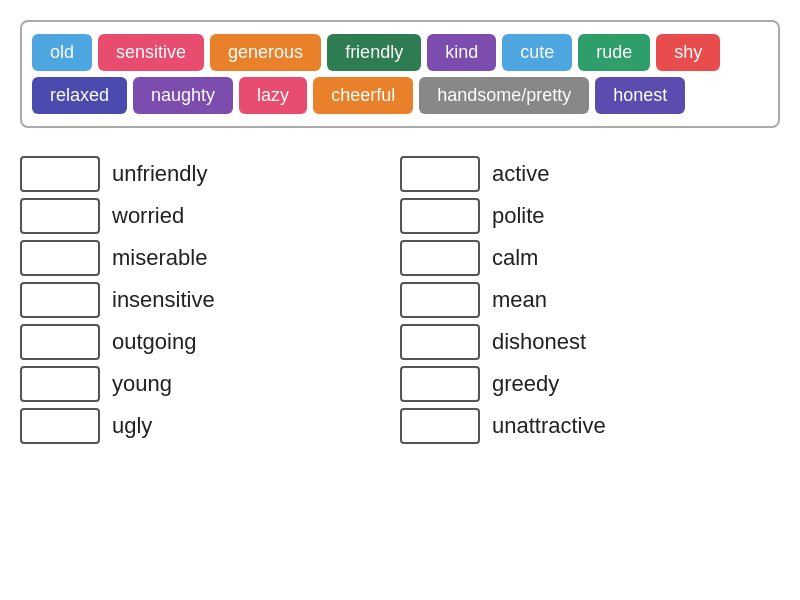 This screenshot has width=800, height=600. I want to click on word-chip-4: kind, so click(462, 52).